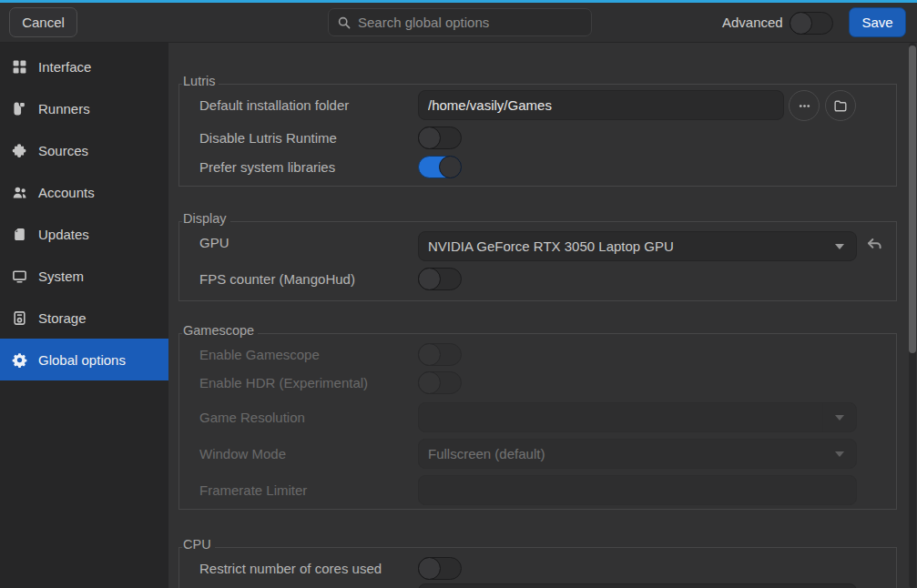 The width and height of the screenshot is (917, 588). I want to click on search-icon, so click(344, 23).